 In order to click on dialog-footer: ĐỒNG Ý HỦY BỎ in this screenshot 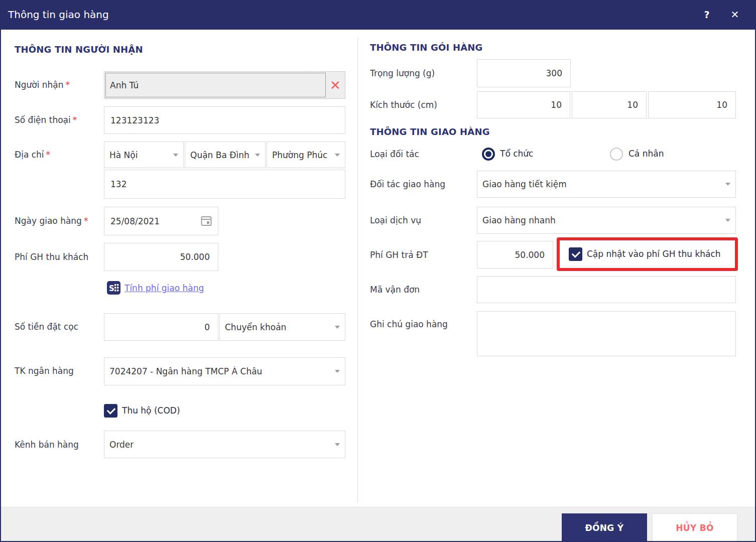, I will do `click(378, 524)`.